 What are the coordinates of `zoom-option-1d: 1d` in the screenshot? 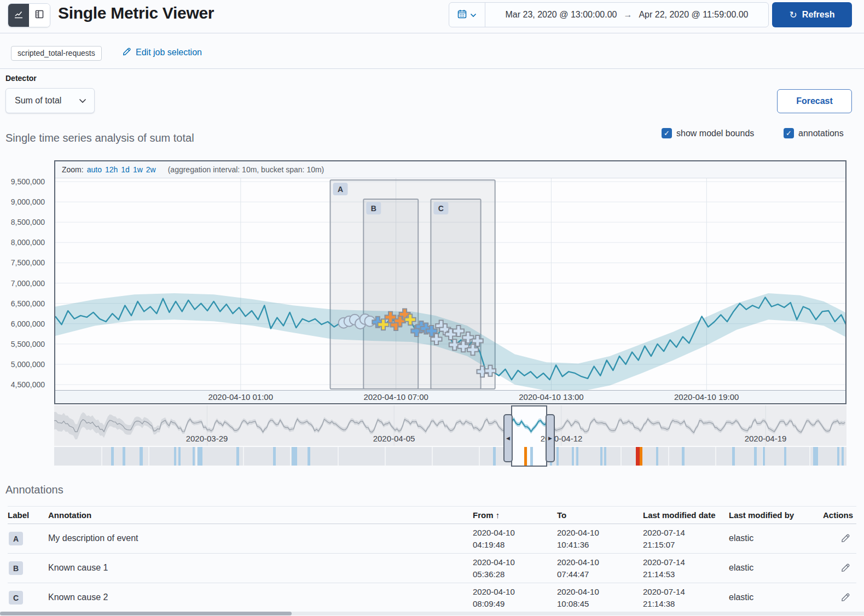 It's located at (125, 170).